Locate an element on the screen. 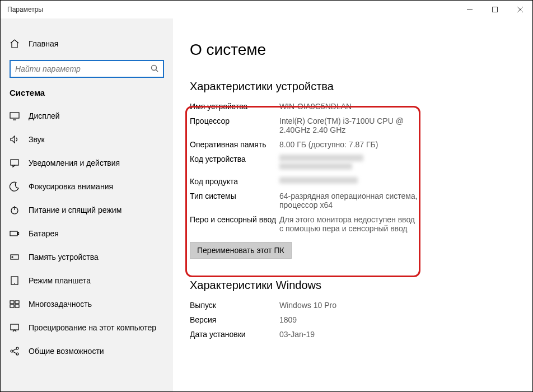 The image size is (533, 392). device-specs-heading: Характеристики устройства is located at coordinates (353, 86).